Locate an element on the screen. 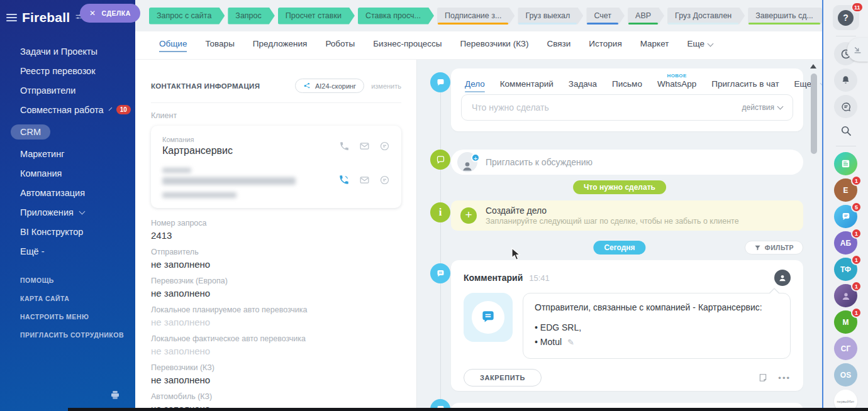  tab-label: Роботы is located at coordinates (340, 45).